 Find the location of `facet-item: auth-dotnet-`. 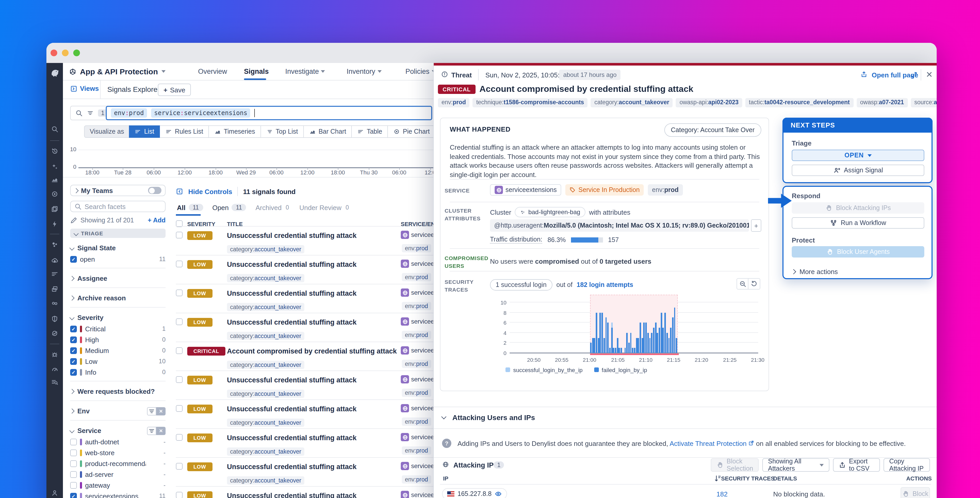

facet-item: auth-dotnet- is located at coordinates (118, 442).